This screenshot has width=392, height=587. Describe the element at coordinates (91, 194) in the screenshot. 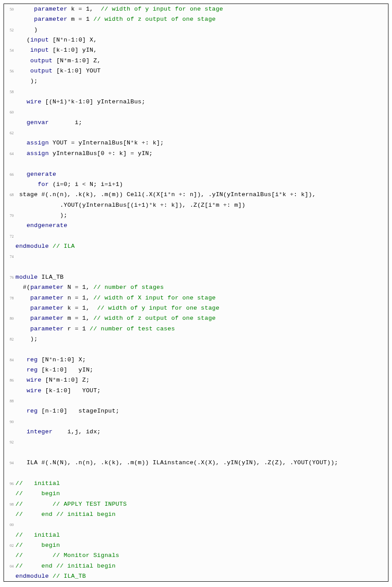

I see `text-token: stage #(.n(n), .k(k), .m(m)) Cell(.X(X[i` at that location.